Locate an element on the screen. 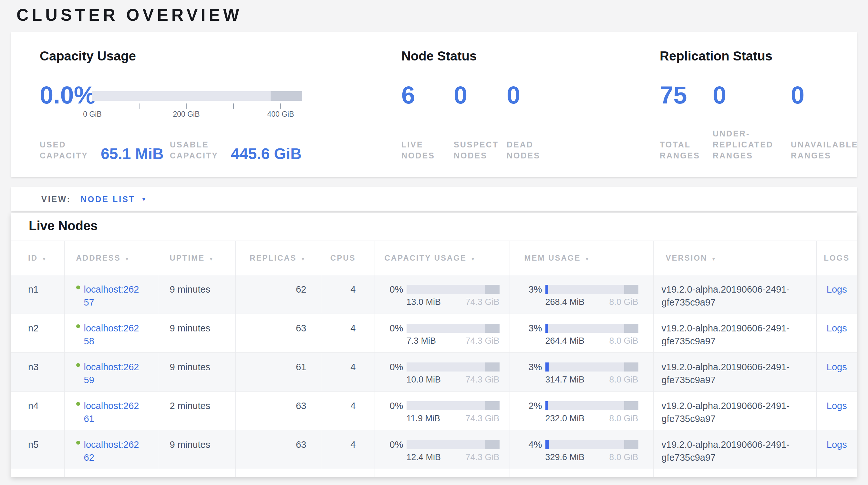 This screenshot has height=485, width=868. column-header-logs: LOGS is located at coordinates (837, 258).